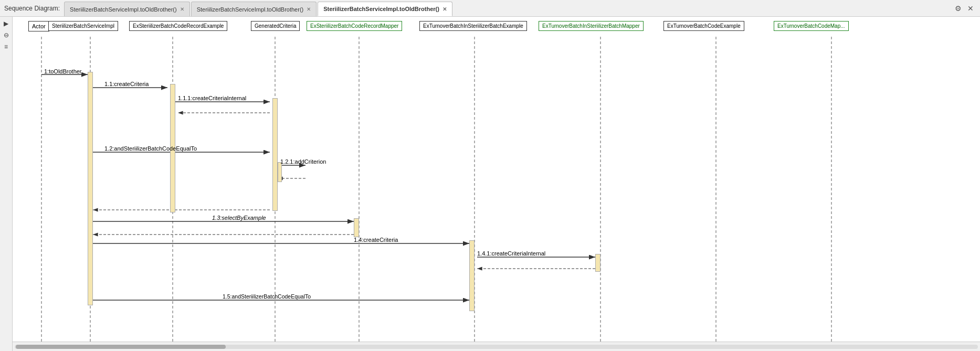 The height and width of the screenshot is (351, 980). What do you see at coordinates (6, 24) in the screenshot?
I see `play-icon: ▶` at bounding box center [6, 24].